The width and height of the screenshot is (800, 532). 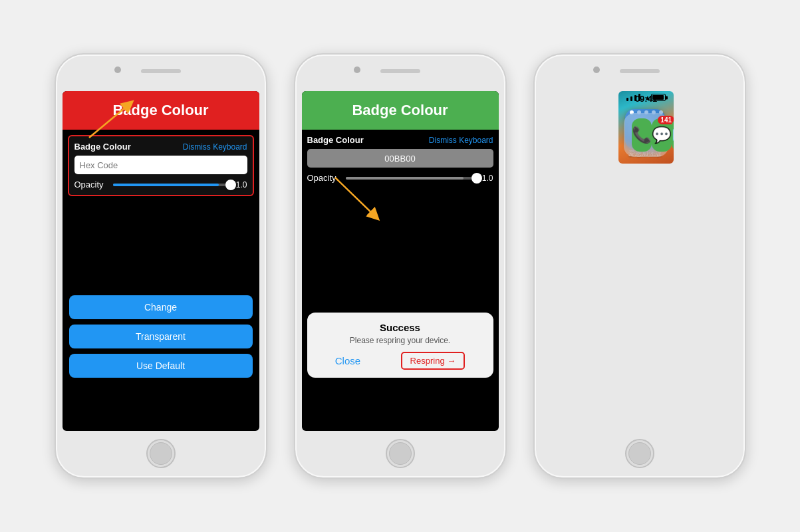 I want to click on opacity-value: 1.0, so click(x=242, y=185).